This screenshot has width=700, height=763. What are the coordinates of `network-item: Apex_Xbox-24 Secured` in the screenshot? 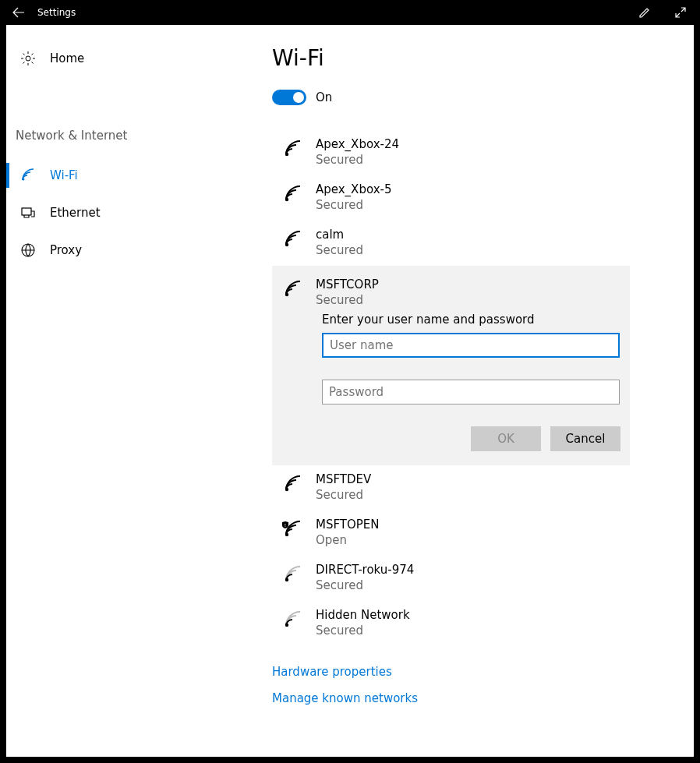 It's located at (451, 153).